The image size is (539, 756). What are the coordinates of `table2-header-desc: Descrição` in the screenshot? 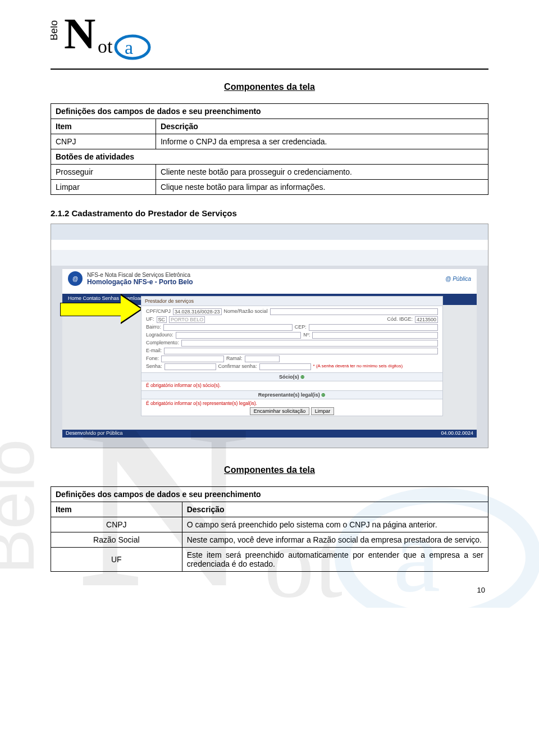 It's located at (335, 510).